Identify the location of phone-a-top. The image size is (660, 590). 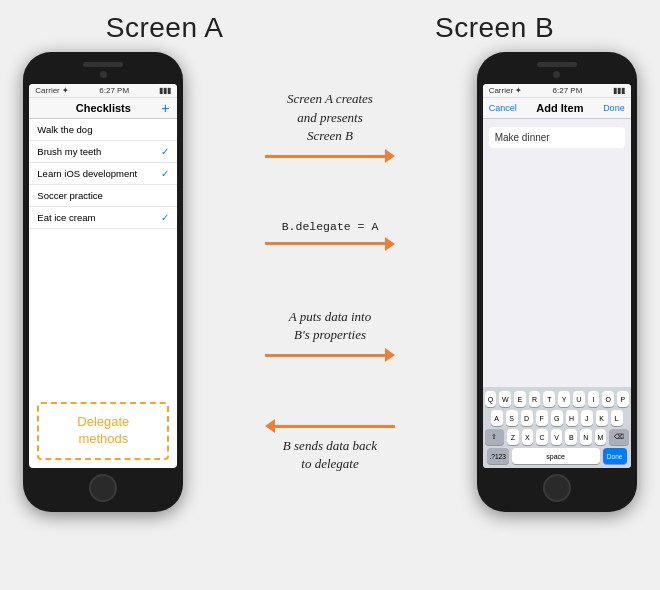
(103, 71).